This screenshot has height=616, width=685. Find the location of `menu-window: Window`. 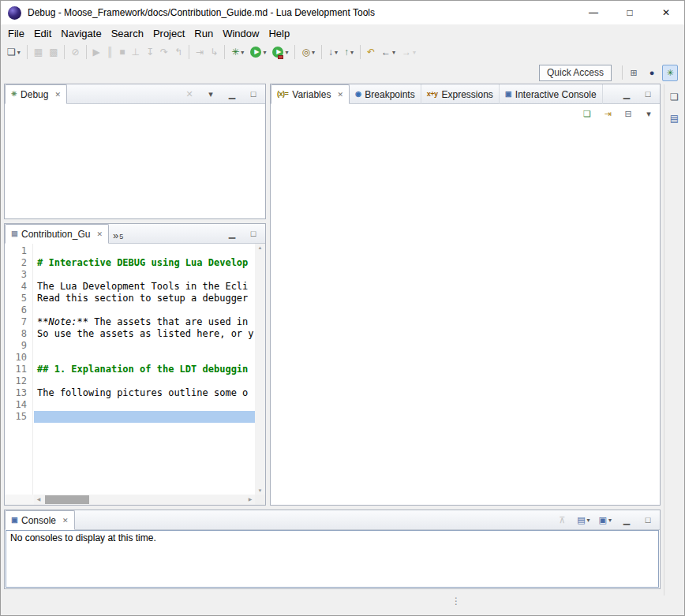

menu-window: Window is located at coordinates (241, 33).